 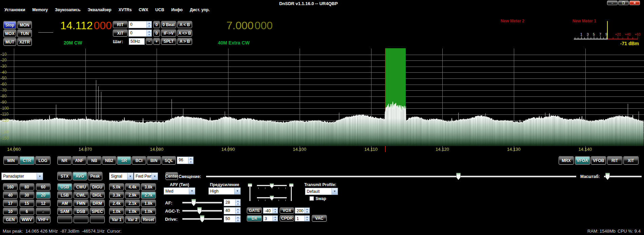 I want to click on vox-spinner: 200▲▼, so click(x=302, y=211).